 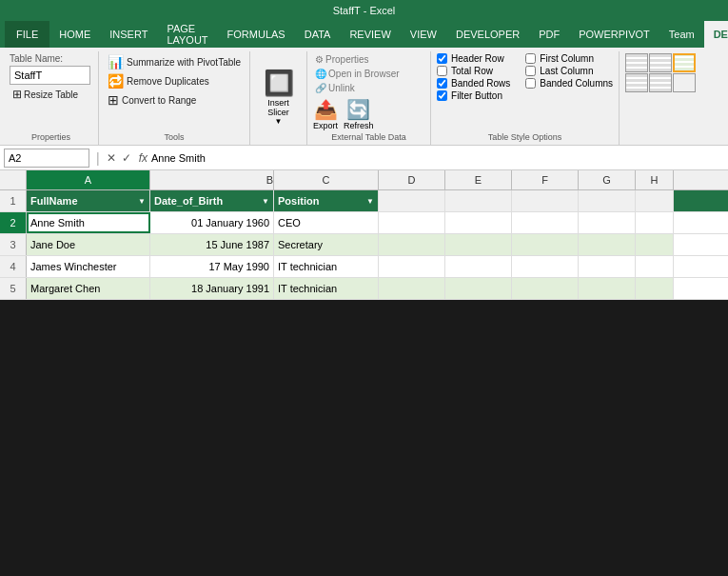 What do you see at coordinates (607, 267) in the screenshot?
I see `cell-g4` at bounding box center [607, 267].